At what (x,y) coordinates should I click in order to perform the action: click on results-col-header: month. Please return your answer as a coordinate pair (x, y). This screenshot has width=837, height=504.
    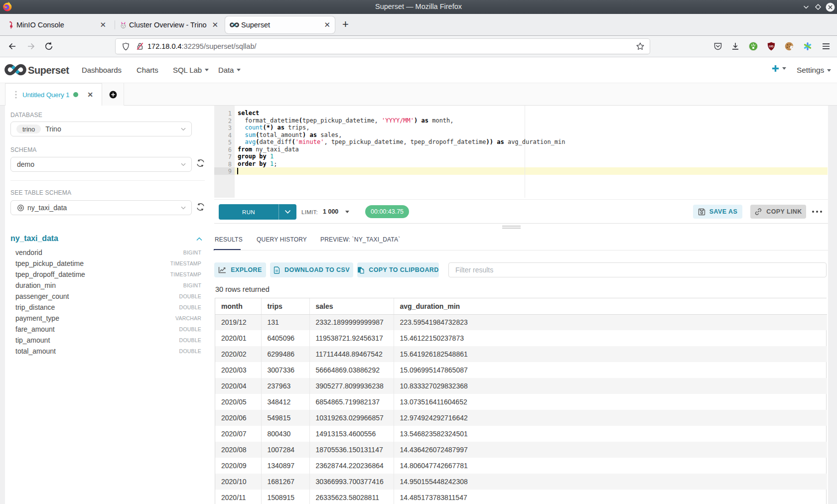
    Looking at the image, I should click on (238, 306).